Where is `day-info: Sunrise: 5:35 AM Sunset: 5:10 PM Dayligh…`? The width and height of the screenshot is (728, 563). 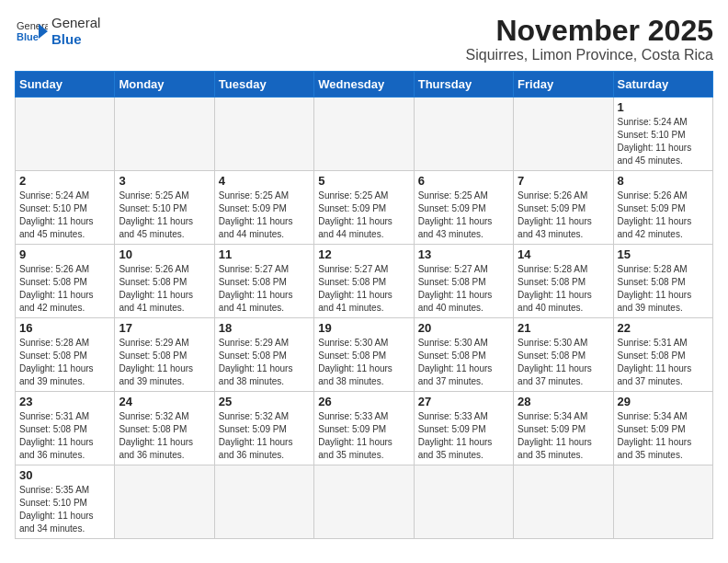
day-info: Sunrise: 5:35 AM Sunset: 5:10 PM Dayligh… is located at coordinates (64, 510).